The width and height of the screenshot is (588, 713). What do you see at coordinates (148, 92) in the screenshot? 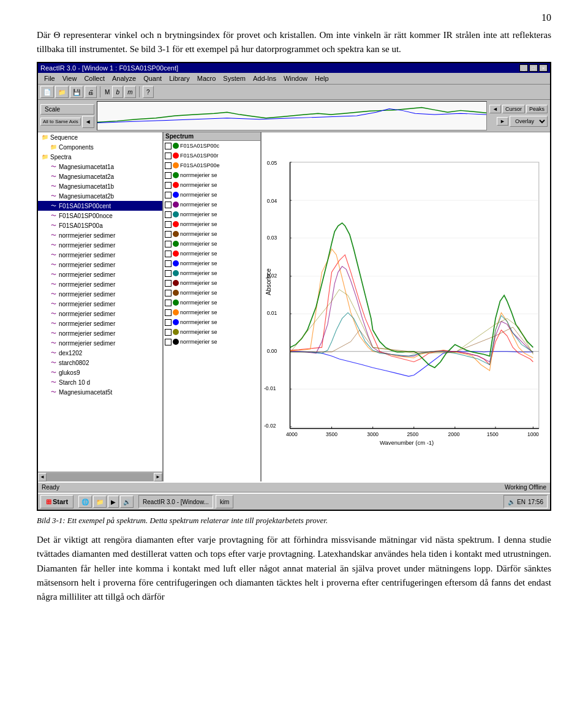
I see `toolbar-help: ?` at bounding box center [148, 92].